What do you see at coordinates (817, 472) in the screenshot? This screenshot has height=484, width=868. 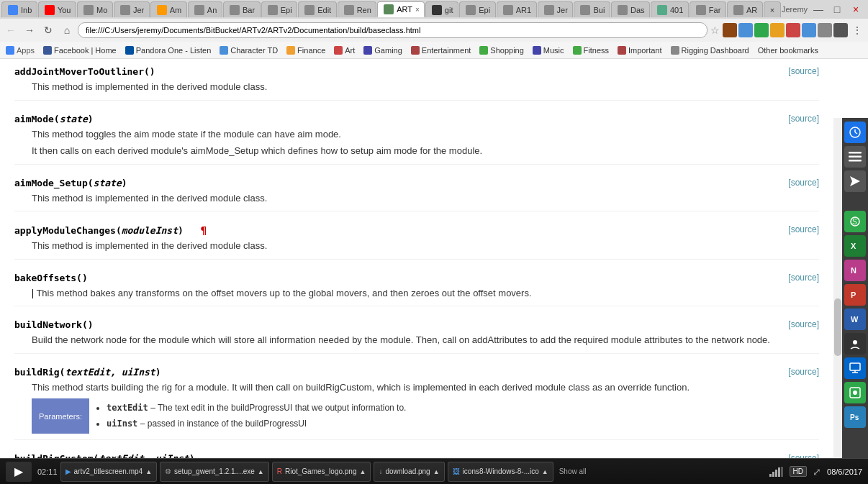 I see `fullscreen-icon: ⤢` at bounding box center [817, 472].